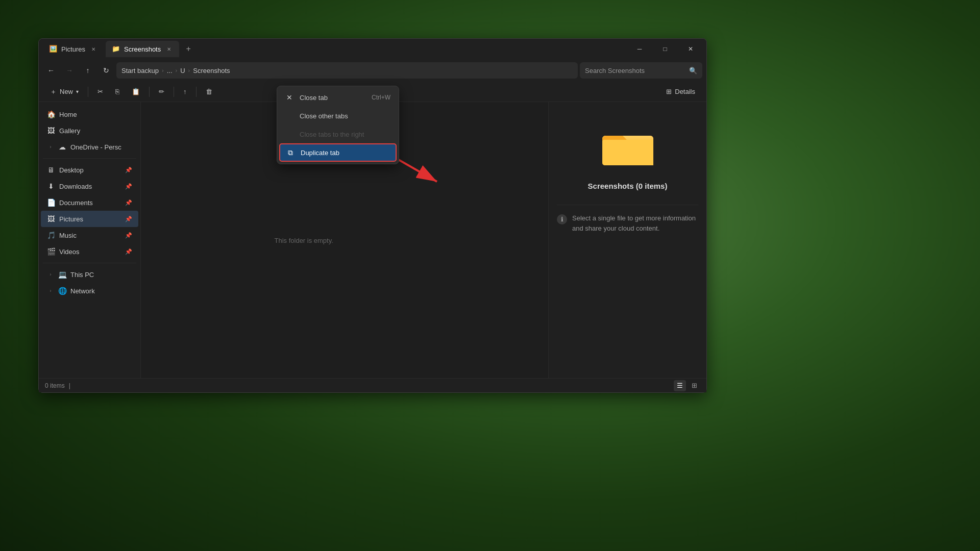 The image size is (980, 551). Describe the element at coordinates (69, 70) in the screenshot. I see `forward-button: →` at that location.